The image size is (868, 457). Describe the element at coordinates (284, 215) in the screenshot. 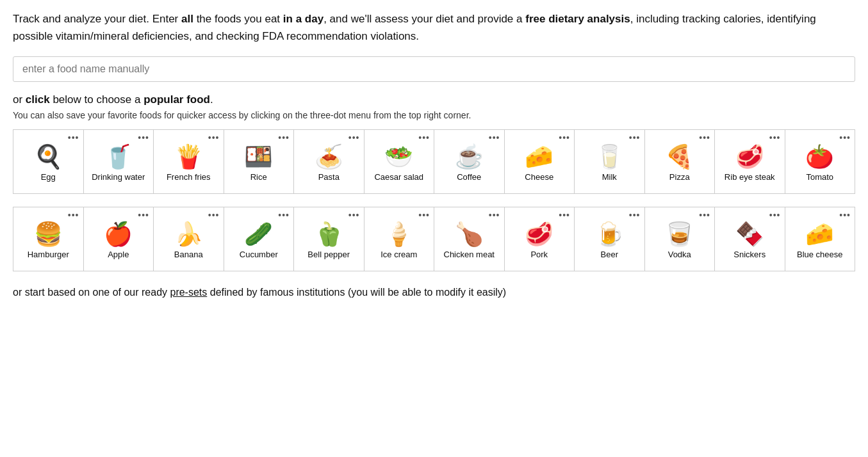

I see `menu-dots-cucumber: •••` at that location.